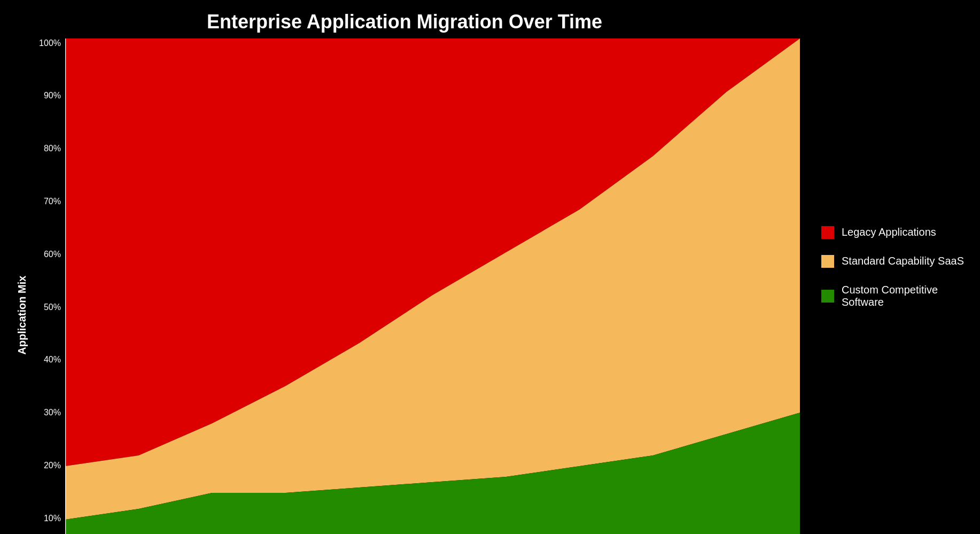  I want to click on y-tick: 100%, so click(50, 43).